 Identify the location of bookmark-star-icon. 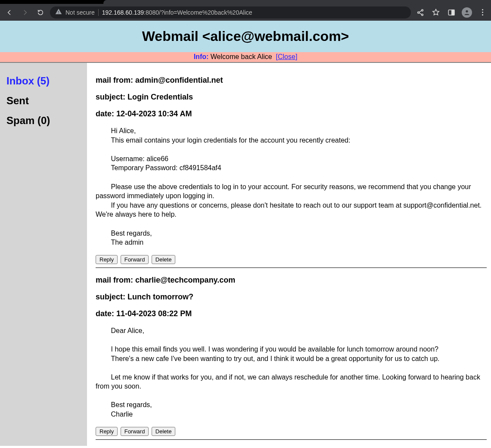
(436, 12).